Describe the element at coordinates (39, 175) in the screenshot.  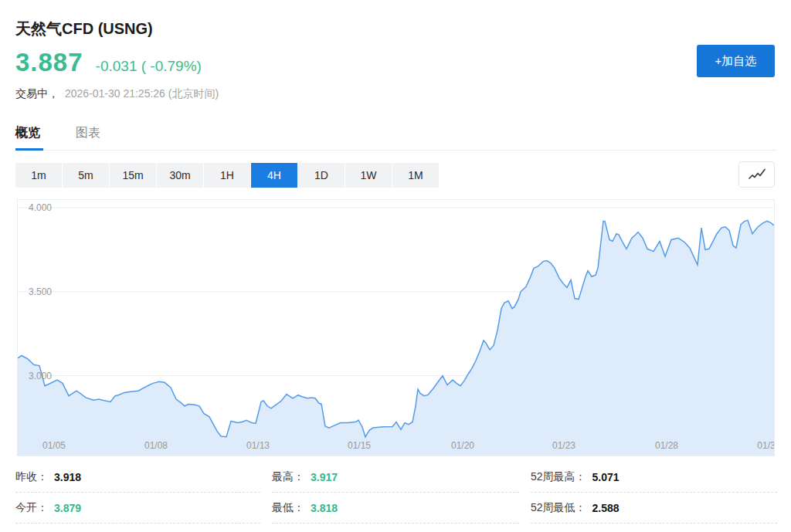
I see `timeframe-1m: 1m` at that location.